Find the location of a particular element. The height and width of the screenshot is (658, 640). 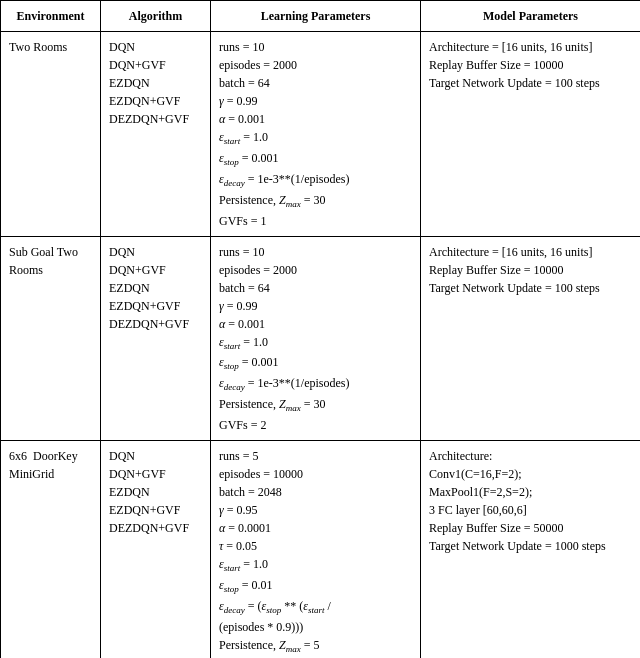

param-runs: runs = 5 is located at coordinates (316, 456).